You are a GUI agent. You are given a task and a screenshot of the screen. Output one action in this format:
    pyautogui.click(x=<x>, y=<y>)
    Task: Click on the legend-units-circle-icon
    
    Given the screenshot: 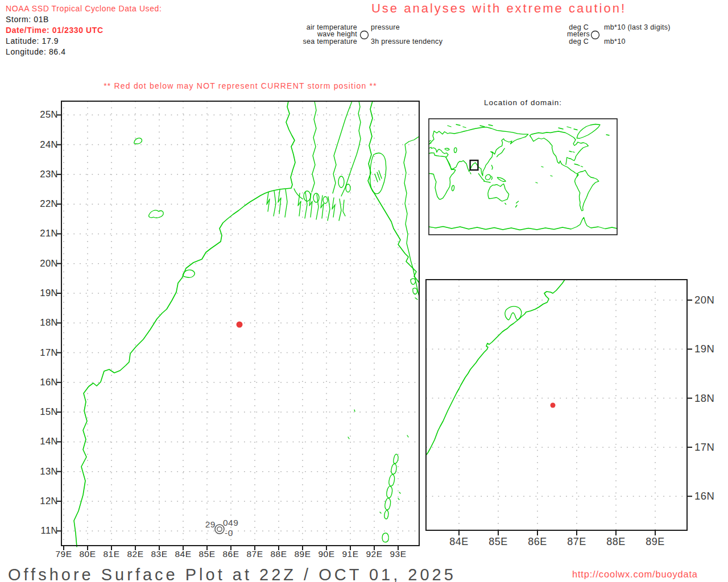 What is the action you would take?
    pyautogui.click(x=595, y=35)
    